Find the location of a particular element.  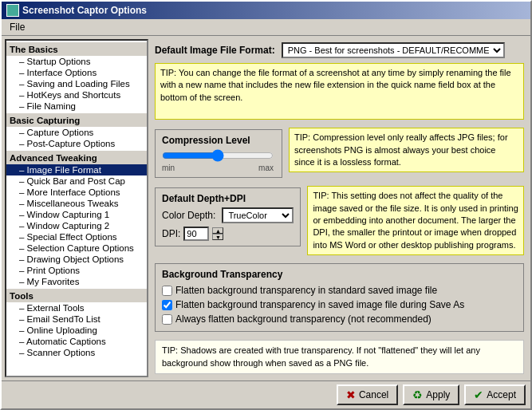

apply-button: ♻ Apply is located at coordinates (431, 395).